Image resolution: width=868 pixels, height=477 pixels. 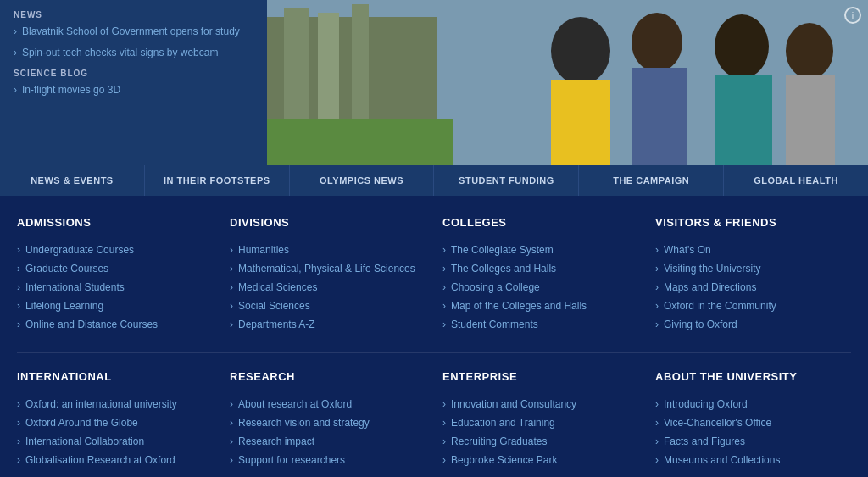 I want to click on link-maps-directions: Maps and Directions, so click(x=753, y=287).